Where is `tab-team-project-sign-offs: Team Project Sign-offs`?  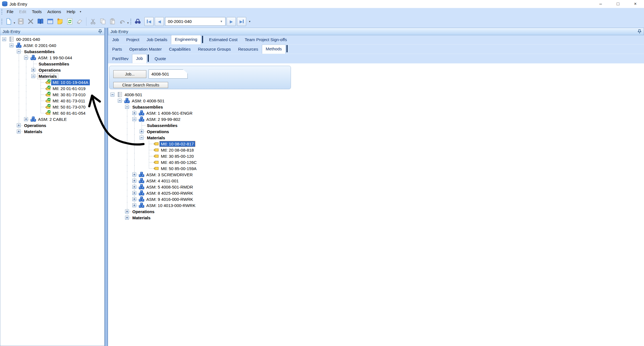
tab-team-project-sign-offs: Team Project Sign-offs is located at coordinates (266, 40).